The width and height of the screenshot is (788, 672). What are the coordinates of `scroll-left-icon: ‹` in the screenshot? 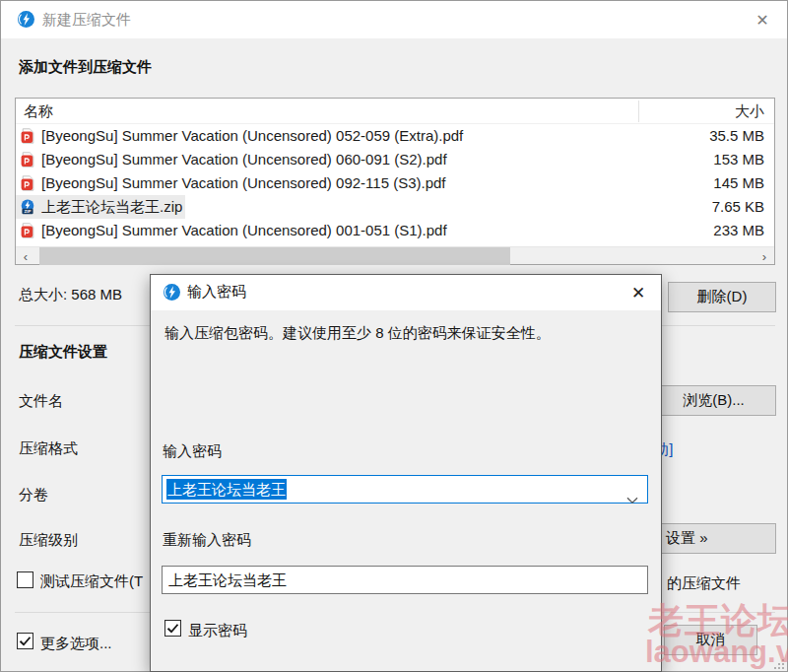 It's located at (26, 256).